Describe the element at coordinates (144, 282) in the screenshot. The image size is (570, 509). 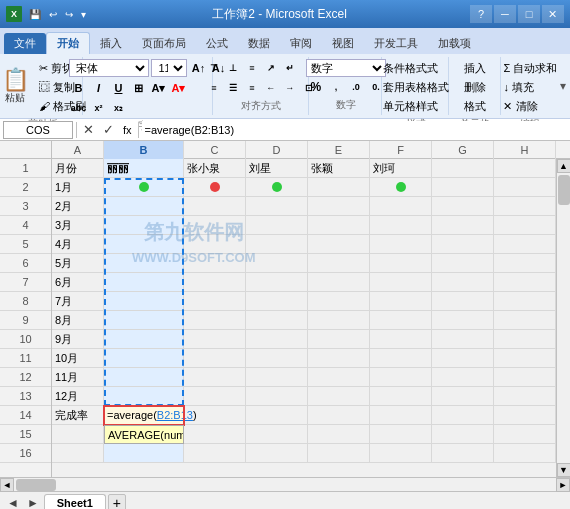
I see `cell-b7` at that location.